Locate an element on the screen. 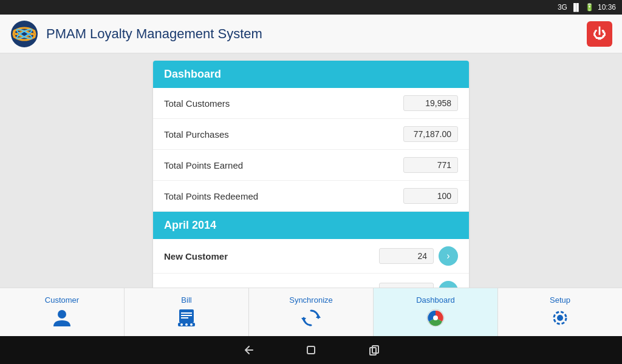 This screenshot has height=364, width=622. monthly-section-header: April 2014 is located at coordinates (311, 226).